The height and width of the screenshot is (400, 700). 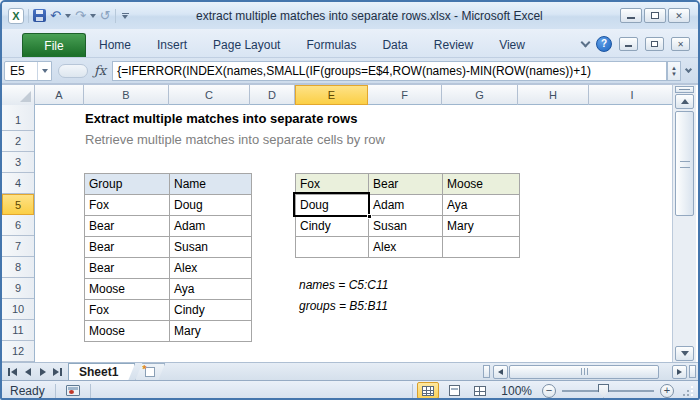 What do you see at coordinates (18, 120) in the screenshot?
I see `row-header-1: 1` at bounding box center [18, 120].